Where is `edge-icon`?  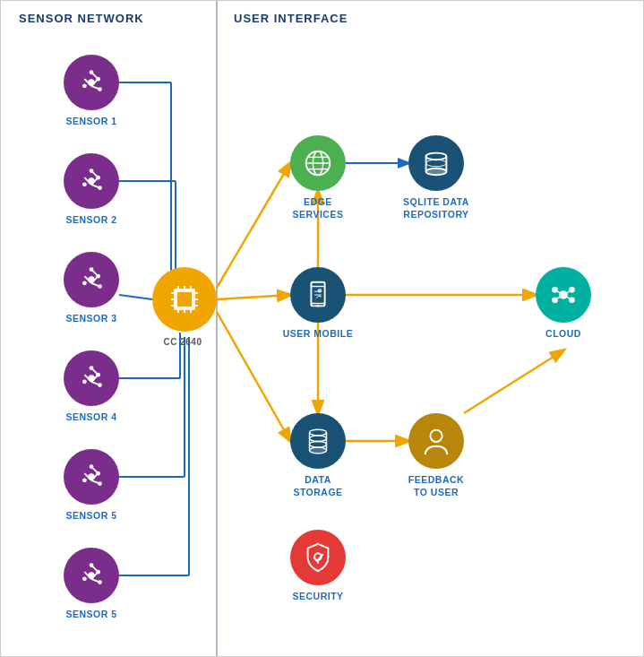 edge-icon is located at coordinates (318, 163).